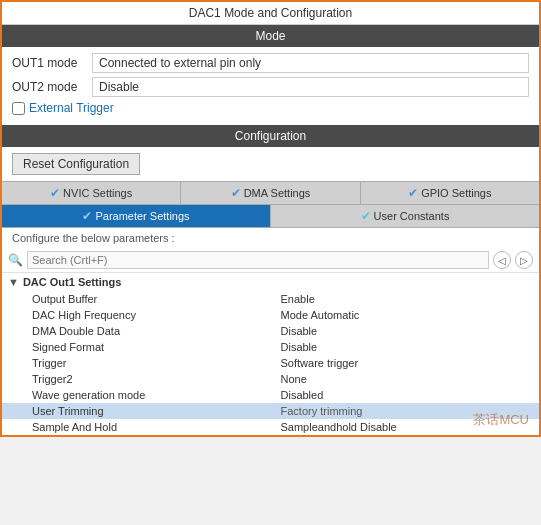 This screenshot has height=525, width=541. What do you see at coordinates (72, 282) in the screenshot?
I see `group-label: DAC Out1 Settings` at bounding box center [72, 282].